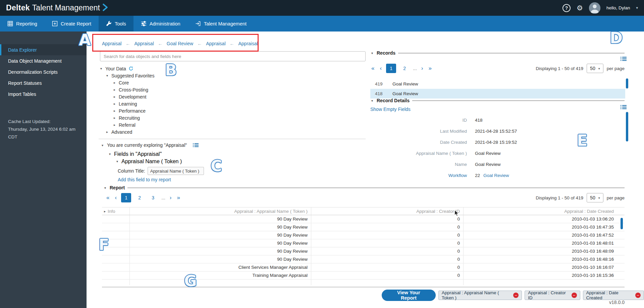  What do you see at coordinates (541, 219) in the screenshot?
I see `cell-date: 2010-01-03 13:06:20` at bounding box center [541, 219].